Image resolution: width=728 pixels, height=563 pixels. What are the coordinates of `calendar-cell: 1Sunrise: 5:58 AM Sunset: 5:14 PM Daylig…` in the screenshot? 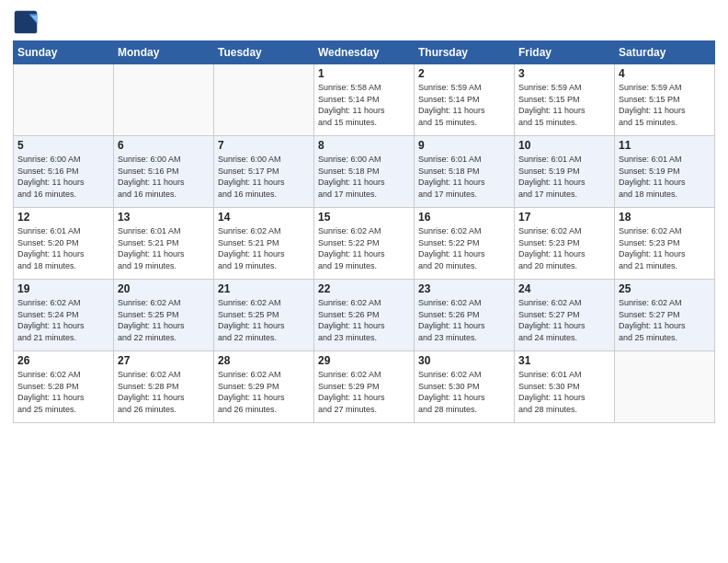 It's located at (364, 100).